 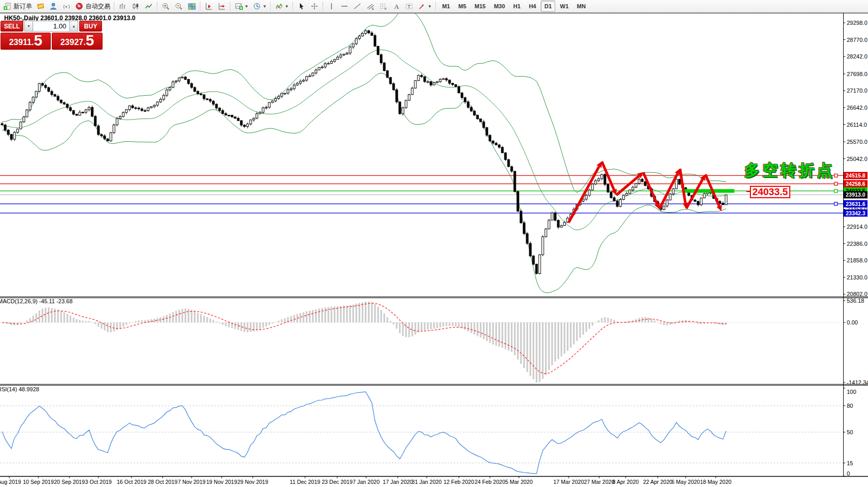 What do you see at coordinates (858, 382) in the screenshot?
I see `macd-tick-label: -1412.34` at bounding box center [858, 382].